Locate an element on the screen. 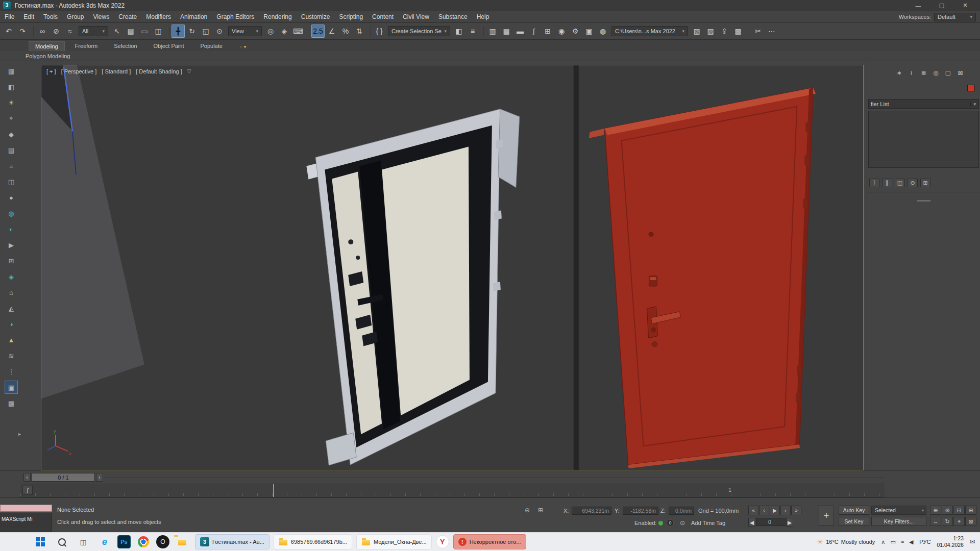 The width and height of the screenshot is (980, 551). previous-frame-arrow: ‹ is located at coordinates (27, 478).